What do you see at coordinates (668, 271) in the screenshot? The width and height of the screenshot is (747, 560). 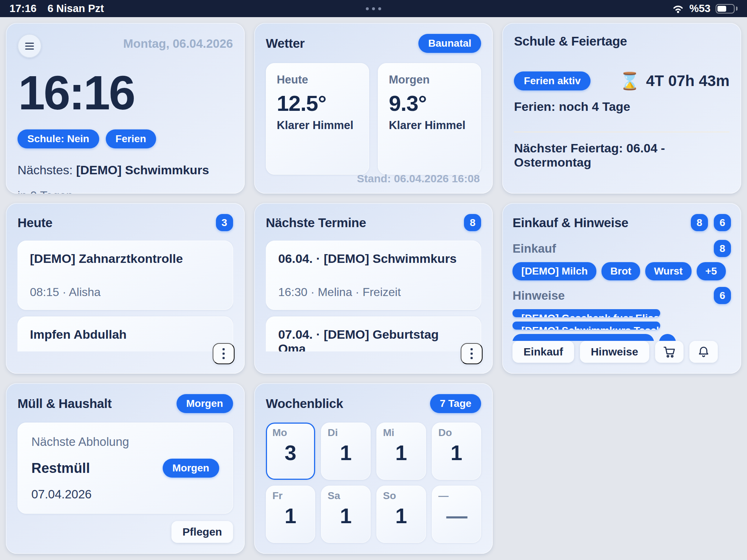 I see `shopping-chip: Wurst` at bounding box center [668, 271].